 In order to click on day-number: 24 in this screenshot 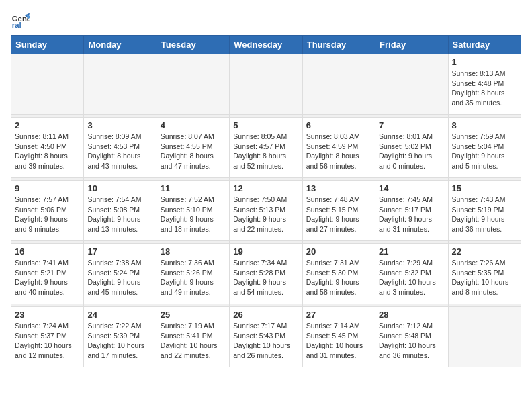, I will do `click(120, 314)`.